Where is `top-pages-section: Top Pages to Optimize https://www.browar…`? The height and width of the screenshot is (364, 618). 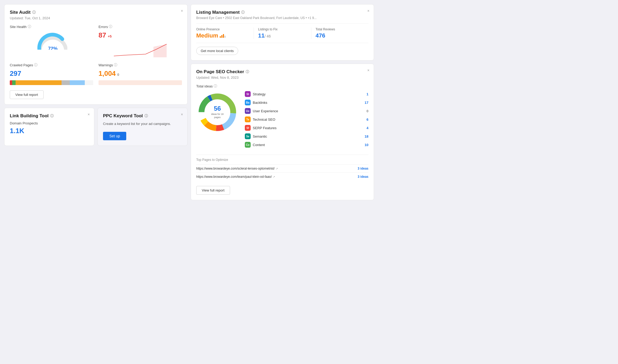 top-pages-section: Top Pages to Optimize https://www.browar… is located at coordinates (282, 167).